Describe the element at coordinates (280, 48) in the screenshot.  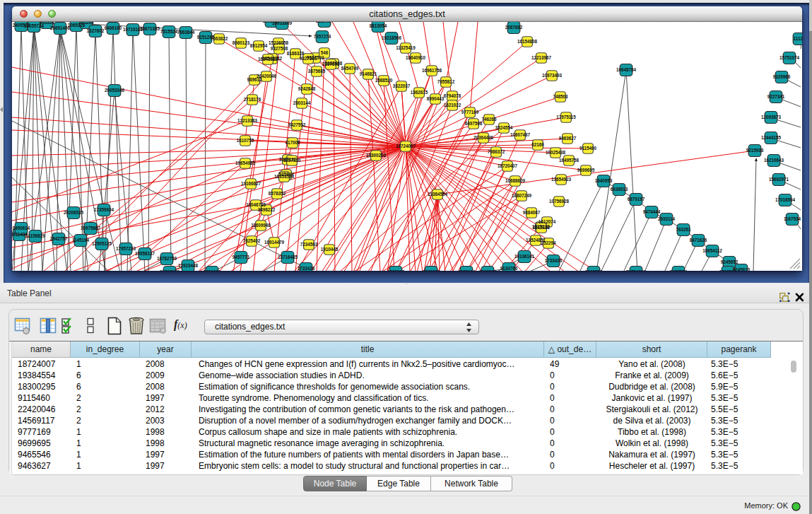
I see `svg-text: 9327508` at that location.